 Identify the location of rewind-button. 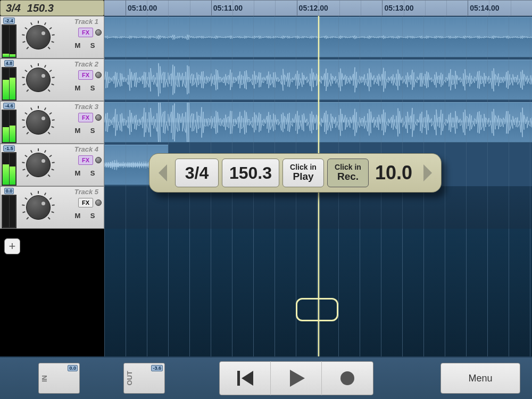
(245, 378).